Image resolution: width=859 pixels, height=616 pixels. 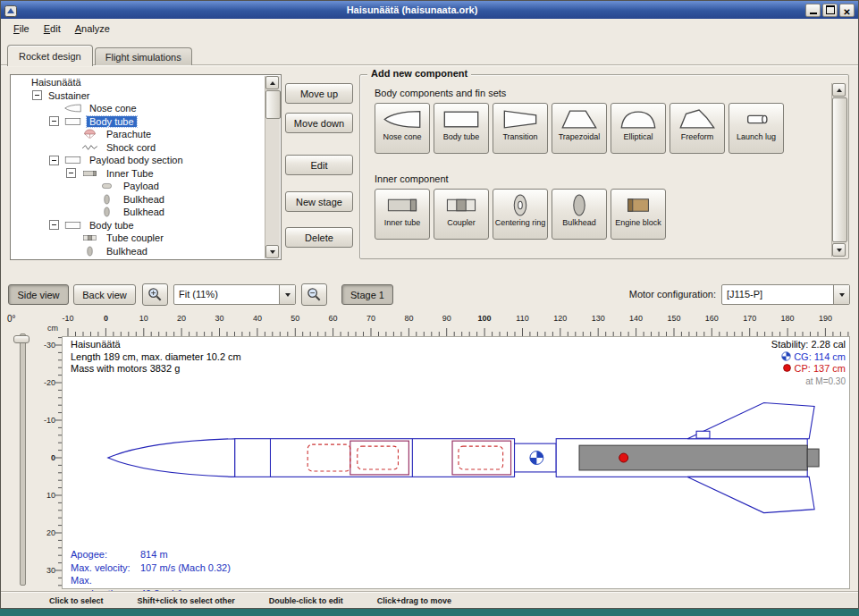 I want to click on zoom-out-button, so click(x=315, y=295).